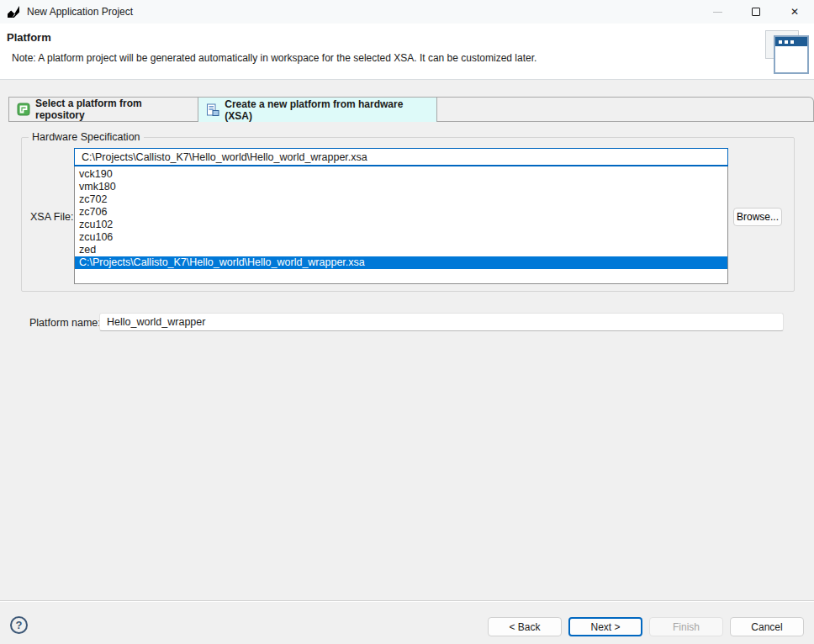  I want to click on platform-name-input: Hello_world_wrapper, so click(441, 322).